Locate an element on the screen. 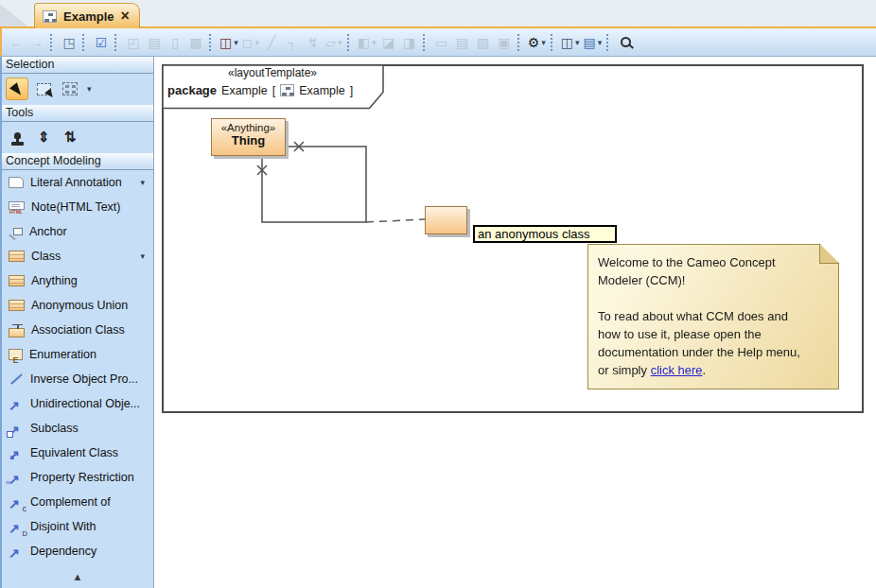 The width and height of the screenshot is (876, 588). straight-path-button: ╱ is located at coordinates (272, 43).